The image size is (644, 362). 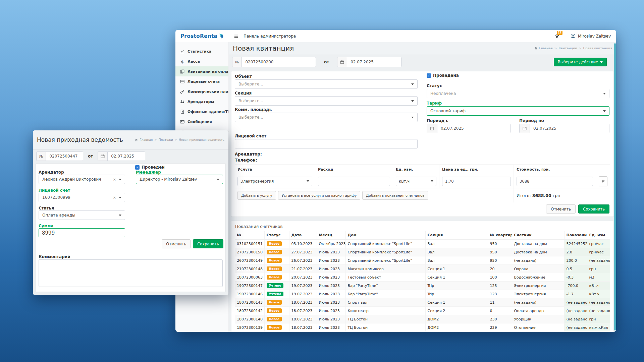 I want to click on table-row: 18072300140Новое18.07.2023Июль 2023ТЦ Бо…, so click(x=423, y=319).